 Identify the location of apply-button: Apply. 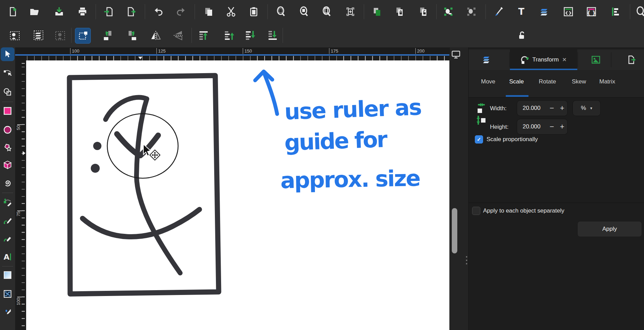
(610, 229).